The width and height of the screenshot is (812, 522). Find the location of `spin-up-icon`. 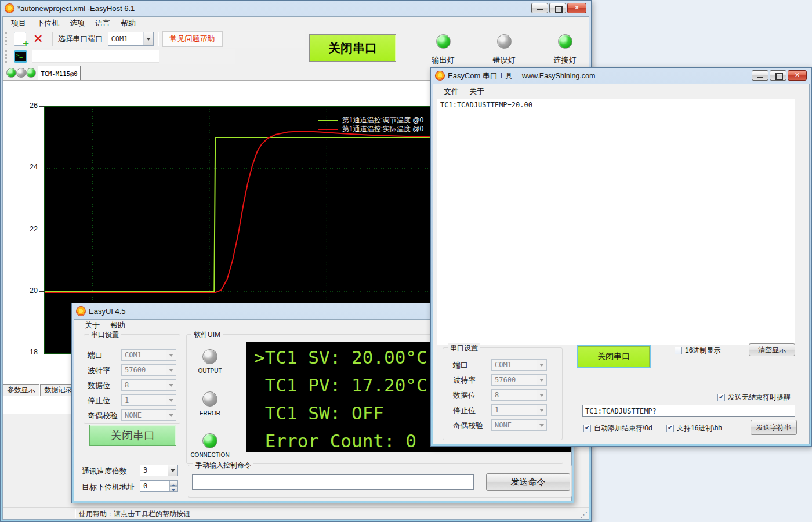

spin-up-icon is located at coordinates (173, 484).